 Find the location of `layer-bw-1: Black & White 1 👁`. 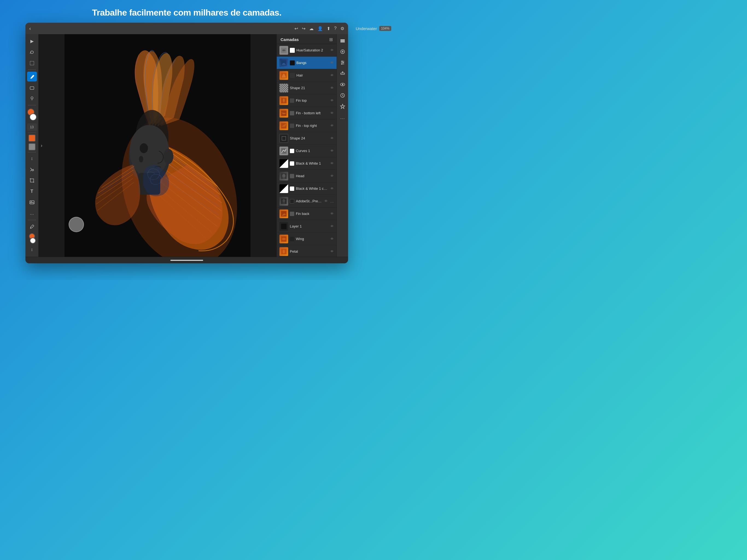

layer-bw-1: Black & White 1 👁 is located at coordinates (307, 163).